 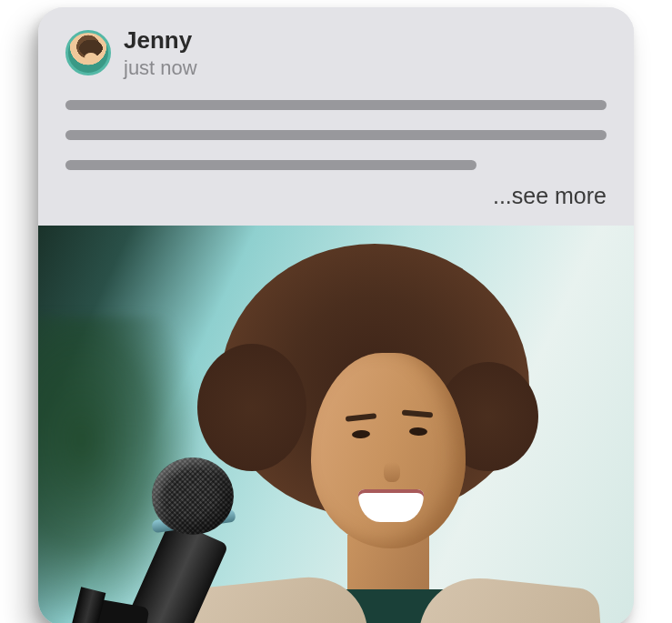 What do you see at coordinates (336, 53) in the screenshot?
I see `author-row: Jenny just now` at bounding box center [336, 53].